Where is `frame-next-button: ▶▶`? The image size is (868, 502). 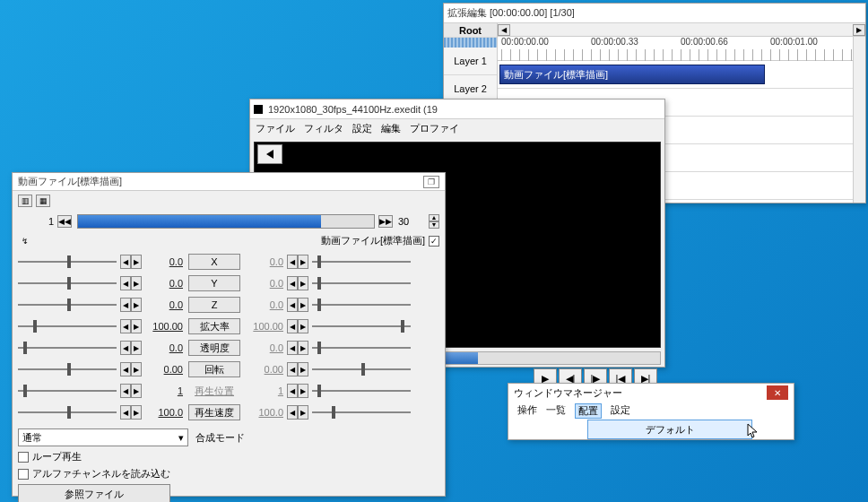 frame-next-button: ▶▶ is located at coordinates (386, 221).